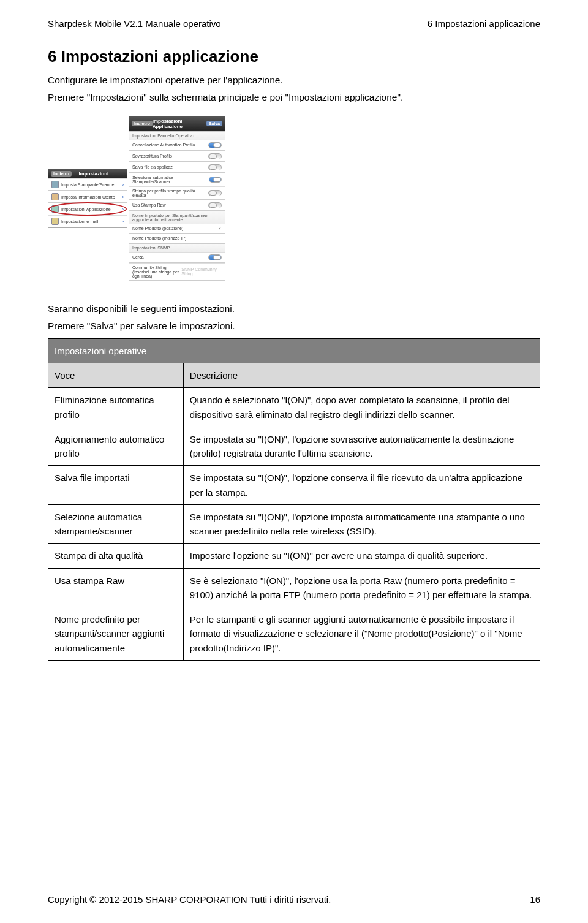 The width and height of the screenshot is (588, 923). I want to click on table-row: Usa stampa RawSe è selezionato "I(ON)", …, so click(294, 588).